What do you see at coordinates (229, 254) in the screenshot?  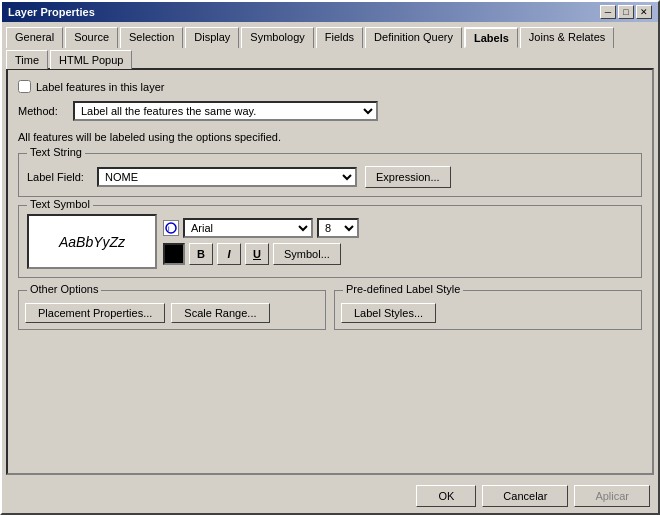 I see `italic-button: I` at bounding box center [229, 254].